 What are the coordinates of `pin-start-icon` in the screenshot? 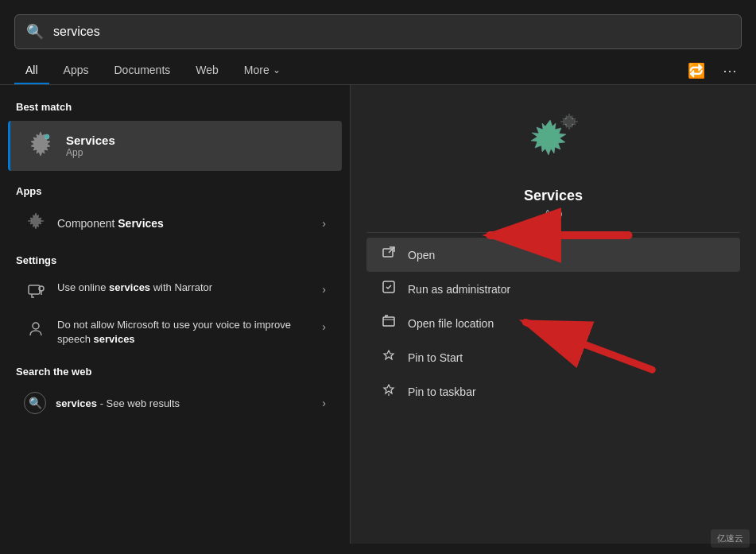 It's located at (389, 358).